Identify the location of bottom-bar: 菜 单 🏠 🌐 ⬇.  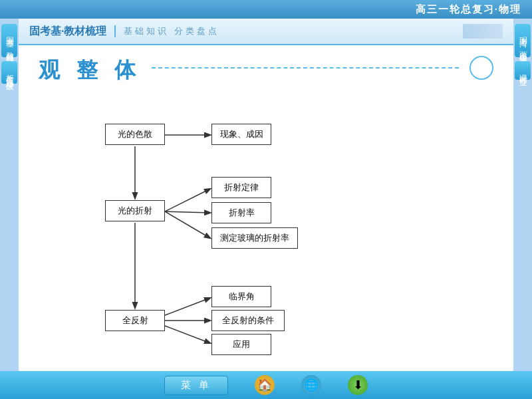
(266, 385).